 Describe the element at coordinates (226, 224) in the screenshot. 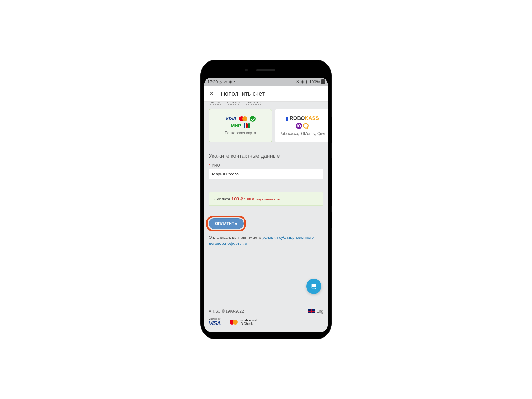

I see `pay-button: ОПЛАТИТЬ` at that location.